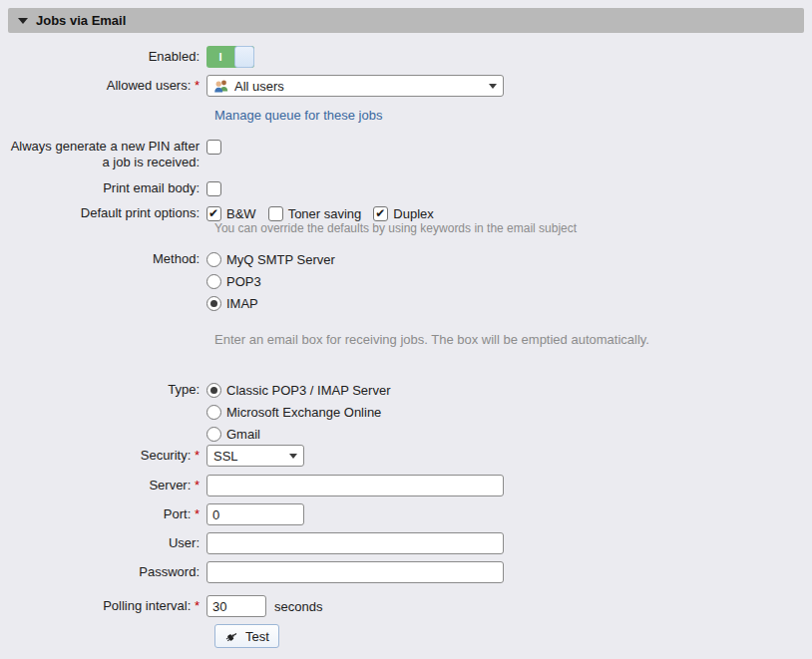  I want to click on enabled-toggle: I, so click(230, 57).